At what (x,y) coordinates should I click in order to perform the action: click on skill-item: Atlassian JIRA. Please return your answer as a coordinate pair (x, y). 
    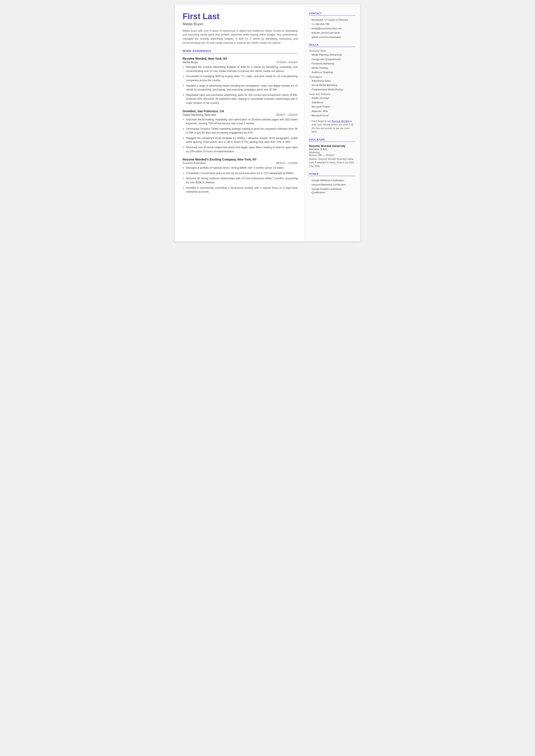
    Looking at the image, I should click on (332, 111).